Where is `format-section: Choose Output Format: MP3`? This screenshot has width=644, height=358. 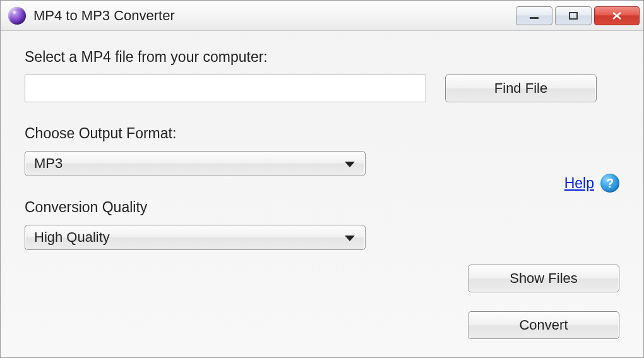
format-section: Choose Output Format: MP3 is located at coordinates (322, 150).